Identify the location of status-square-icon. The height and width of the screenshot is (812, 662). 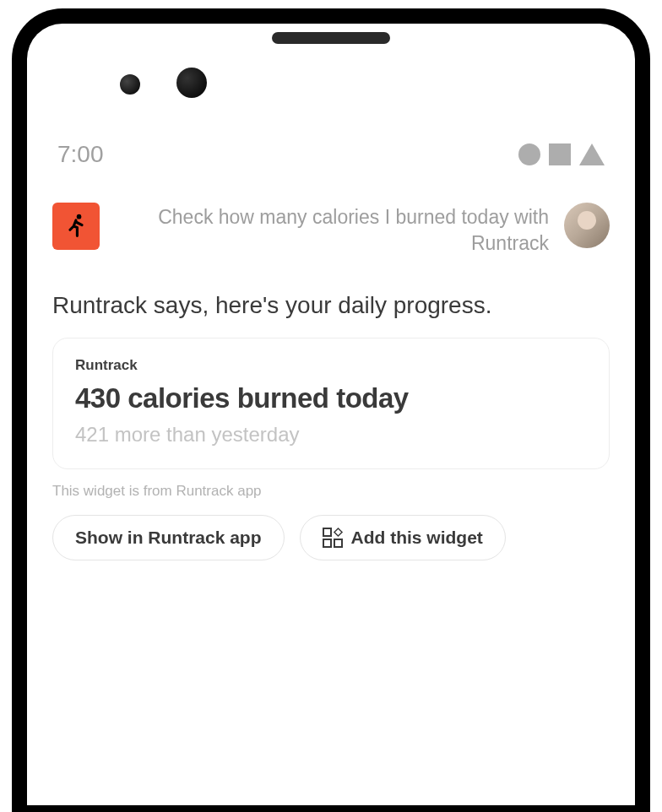
(560, 154).